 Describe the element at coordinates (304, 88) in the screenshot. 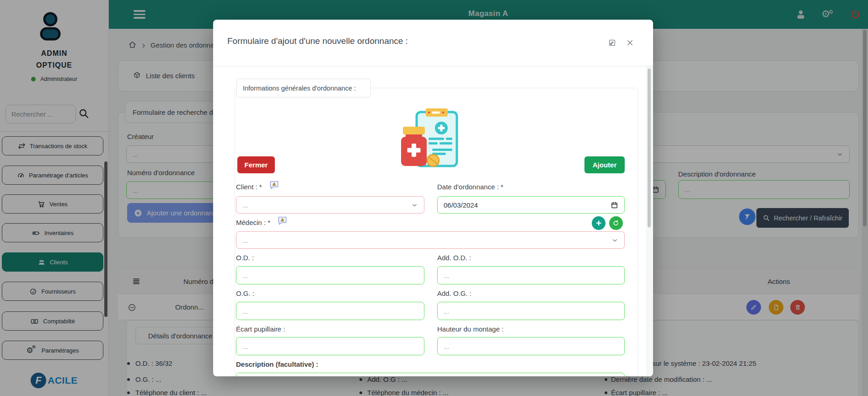

I see `modal-tab: Informations générales d'ordonnance :` at that location.